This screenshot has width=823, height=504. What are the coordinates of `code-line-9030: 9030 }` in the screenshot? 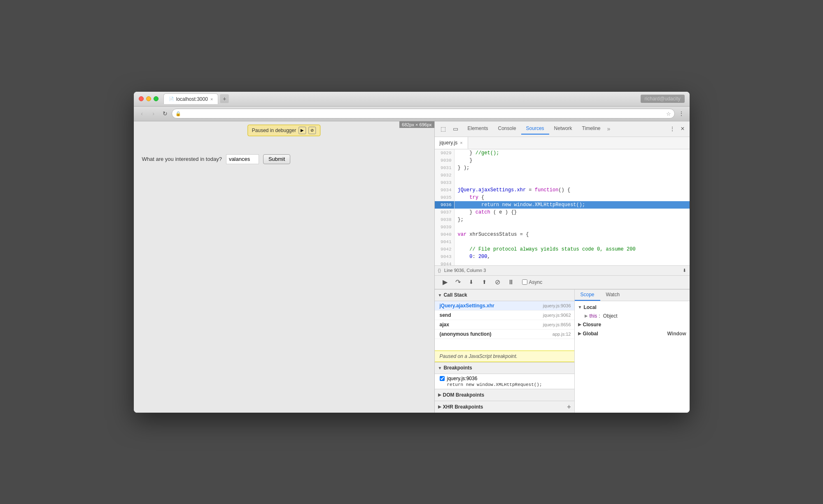 It's located at (562, 160).